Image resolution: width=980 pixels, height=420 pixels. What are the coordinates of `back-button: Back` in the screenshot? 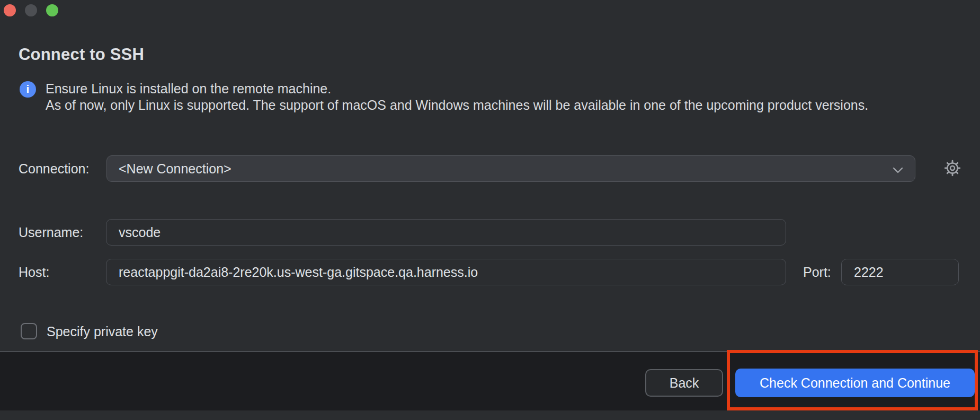 It's located at (684, 383).